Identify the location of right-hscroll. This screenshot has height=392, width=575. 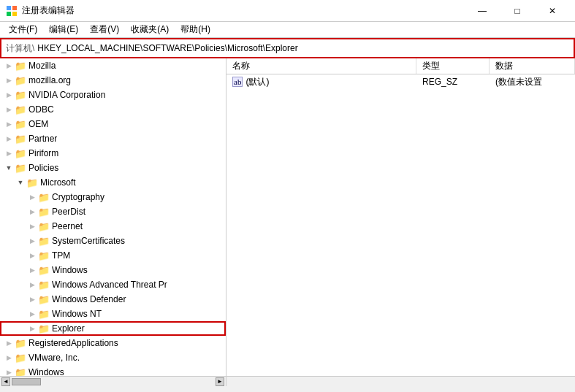
(400, 381).